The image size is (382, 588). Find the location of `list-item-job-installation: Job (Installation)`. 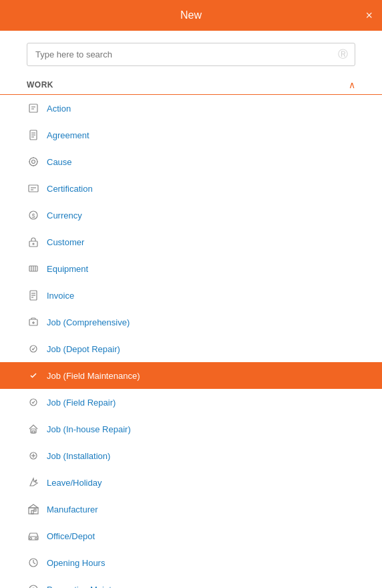

list-item-job-installation: Job (Installation) is located at coordinates (191, 456).